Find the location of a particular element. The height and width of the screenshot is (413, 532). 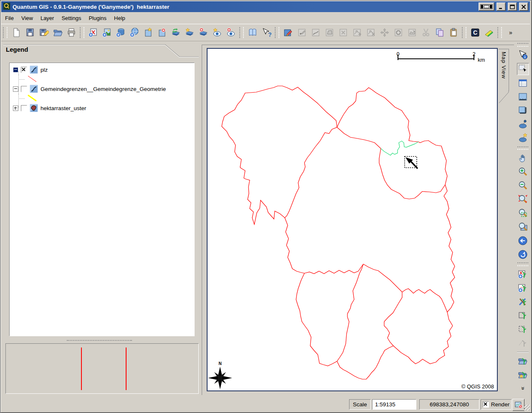

add-island-button is located at coordinates (412, 33).